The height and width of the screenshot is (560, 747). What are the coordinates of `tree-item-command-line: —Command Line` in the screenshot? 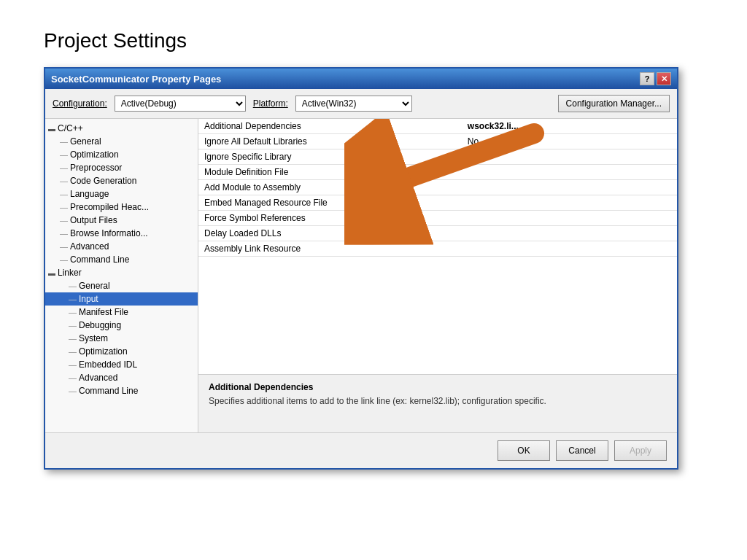 It's located at (121, 260).